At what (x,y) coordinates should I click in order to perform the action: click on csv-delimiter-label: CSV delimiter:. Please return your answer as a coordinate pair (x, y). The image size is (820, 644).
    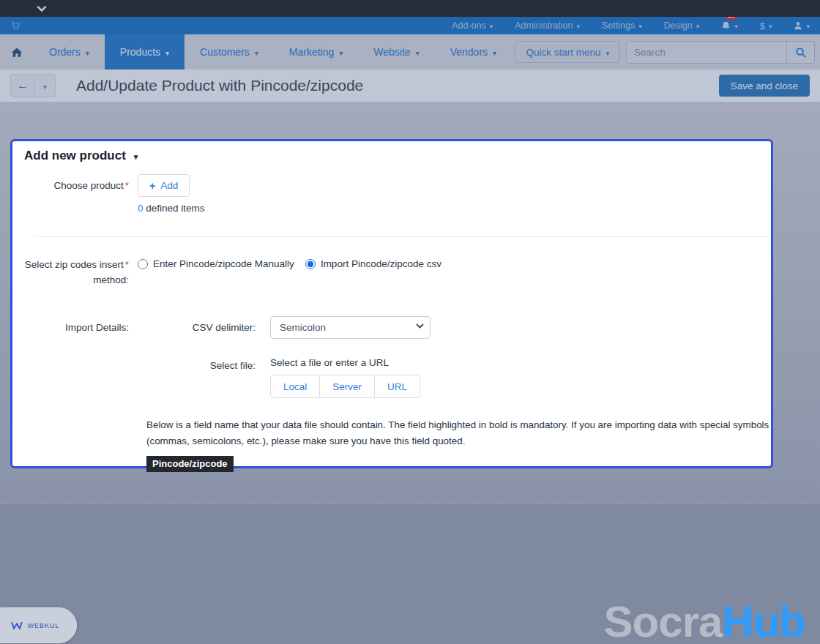
    Looking at the image, I should click on (204, 328).